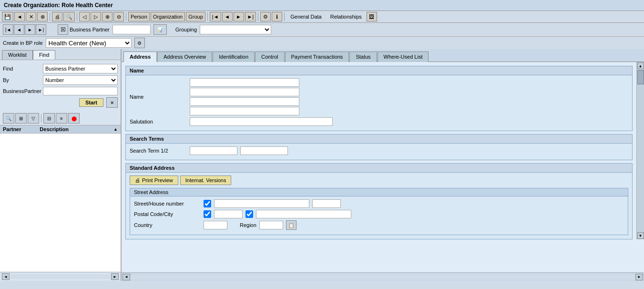  What do you see at coordinates (271, 225) in the screenshot?
I see `region-input` at bounding box center [271, 225].